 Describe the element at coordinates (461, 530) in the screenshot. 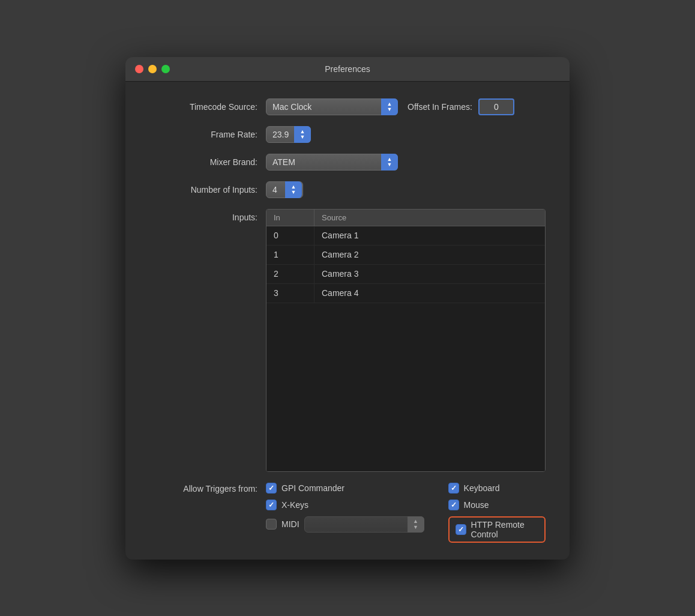

I see `http-checkbox: ✓` at that location.